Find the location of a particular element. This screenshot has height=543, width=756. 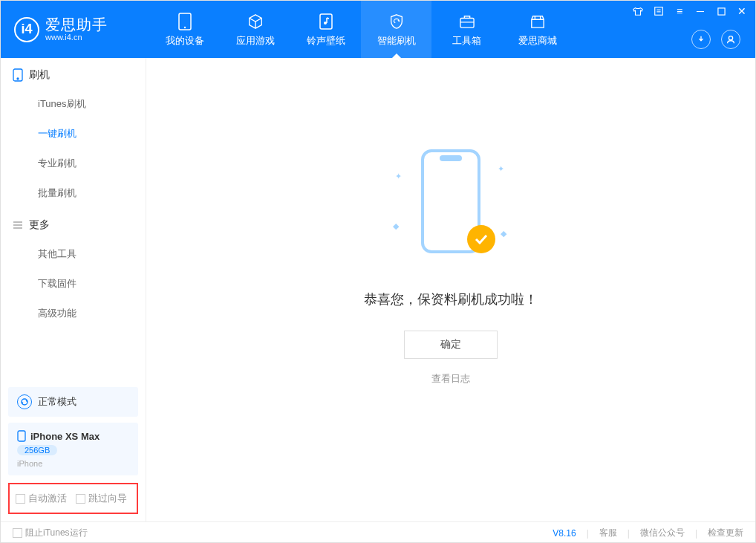

note-icon is located at coordinates (659, 11).